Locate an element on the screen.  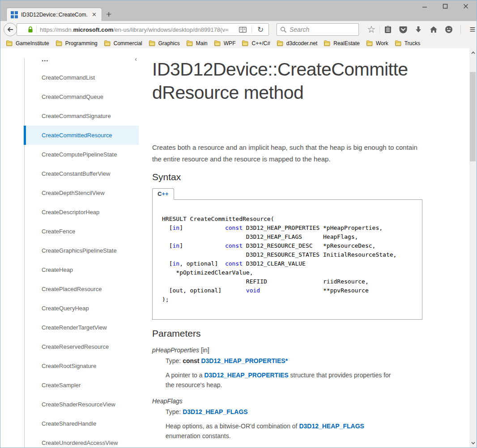
sidebar-item: CreateGraphicsPipelineState is located at coordinates (81, 250).